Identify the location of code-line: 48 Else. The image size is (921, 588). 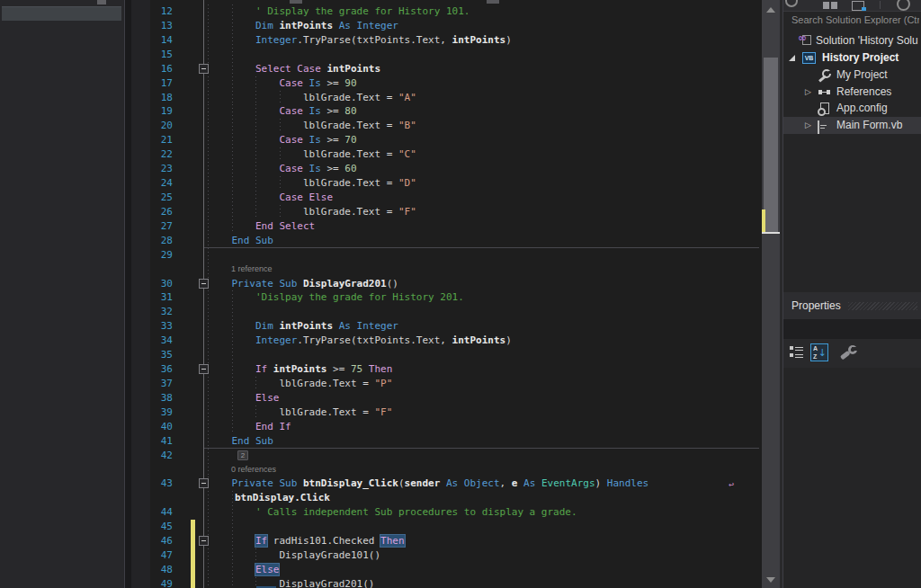
(446, 570).